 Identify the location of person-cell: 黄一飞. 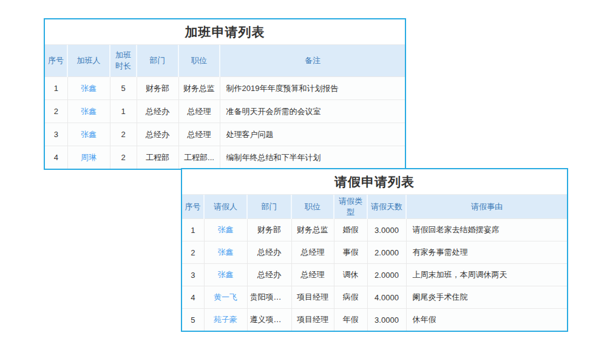
(226, 297).